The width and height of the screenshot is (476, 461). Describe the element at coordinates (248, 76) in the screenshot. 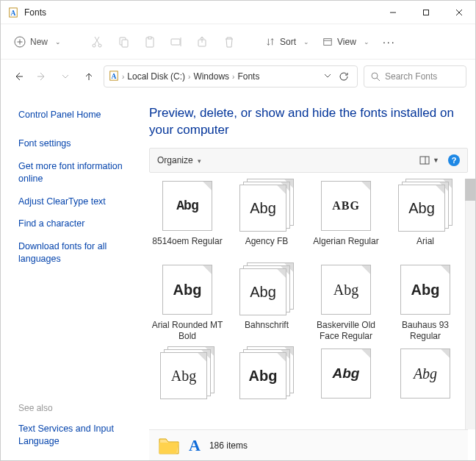

I see `breadcrumb-segment: Fonts` at that location.